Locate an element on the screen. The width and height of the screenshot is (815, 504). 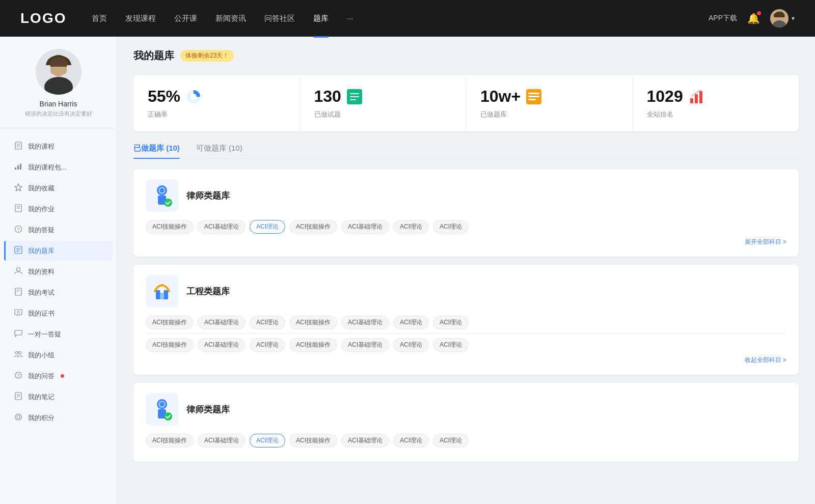
sidebar-item-course-package: 我的课程包... is located at coordinates (58, 167).